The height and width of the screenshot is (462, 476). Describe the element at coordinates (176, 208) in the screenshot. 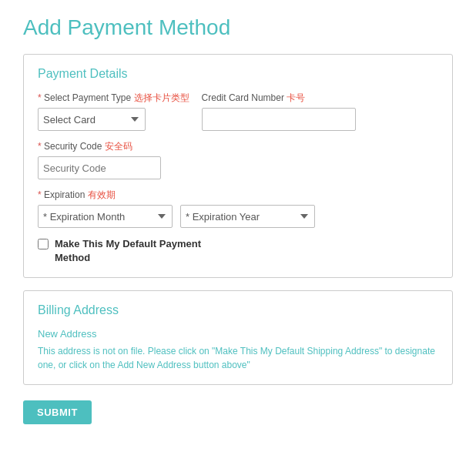

I see `expiration-group: * Expiration 有效期 * Expiration Month 0102…` at that location.